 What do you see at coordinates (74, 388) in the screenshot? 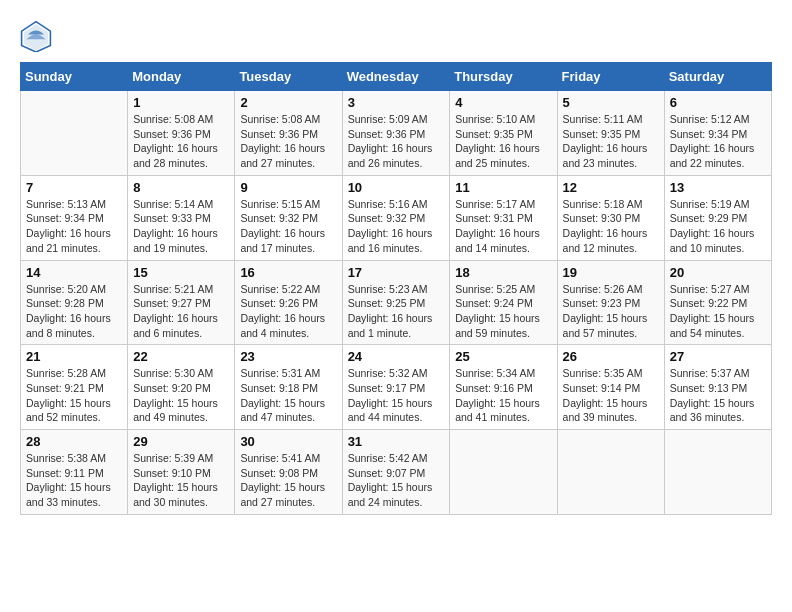
I see `calendar-cell: 21Sunrise: 5:28 AM Sunset: 9:21 PM Dayli…` at bounding box center [74, 388].